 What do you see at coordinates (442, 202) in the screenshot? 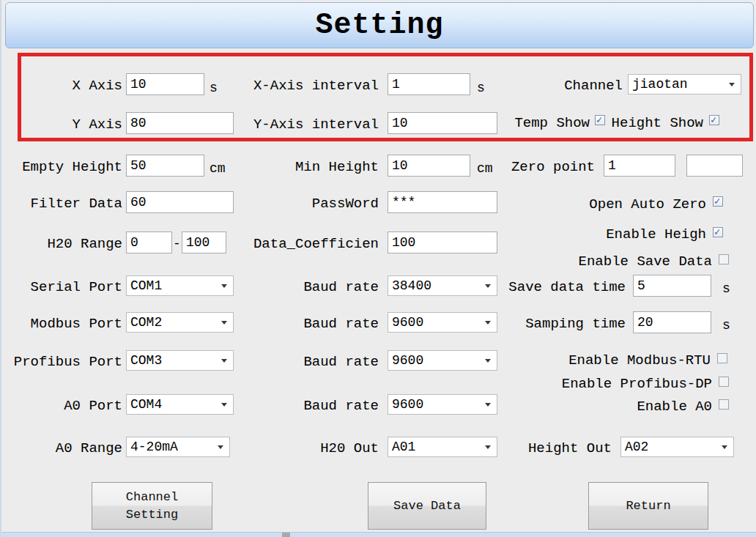
I see `password-input` at bounding box center [442, 202].